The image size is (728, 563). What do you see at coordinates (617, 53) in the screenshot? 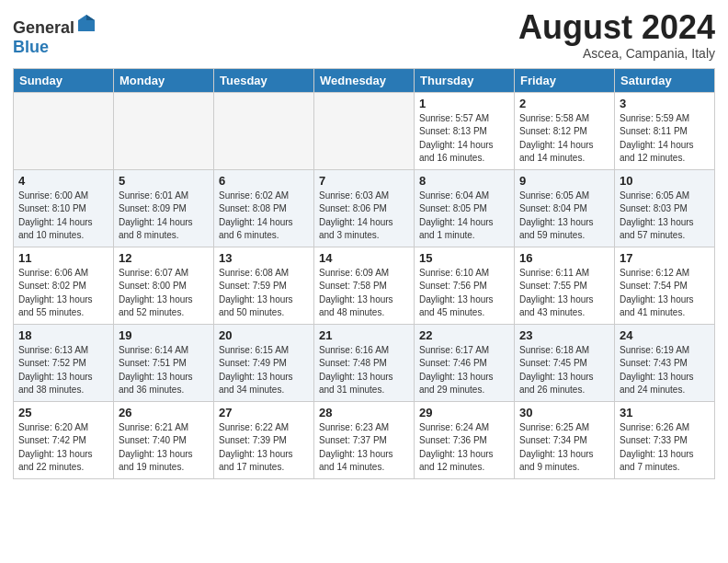
I see `location-subtitle: Ascea, Campania, Italy` at bounding box center [617, 53].